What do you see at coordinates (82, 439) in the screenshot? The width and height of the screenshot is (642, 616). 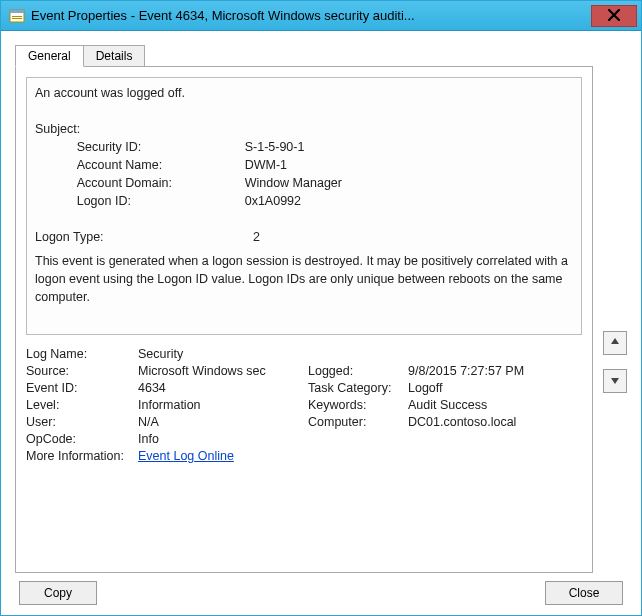 I see `opcode-label: OpCode:` at bounding box center [82, 439].